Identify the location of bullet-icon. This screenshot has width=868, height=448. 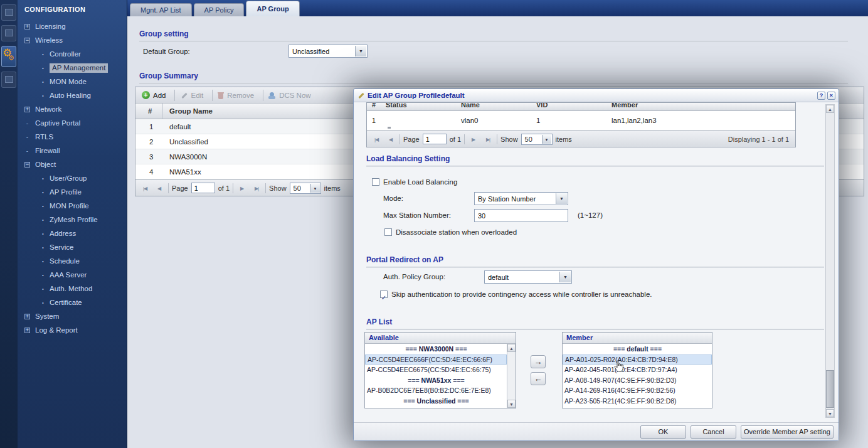
(43, 302).